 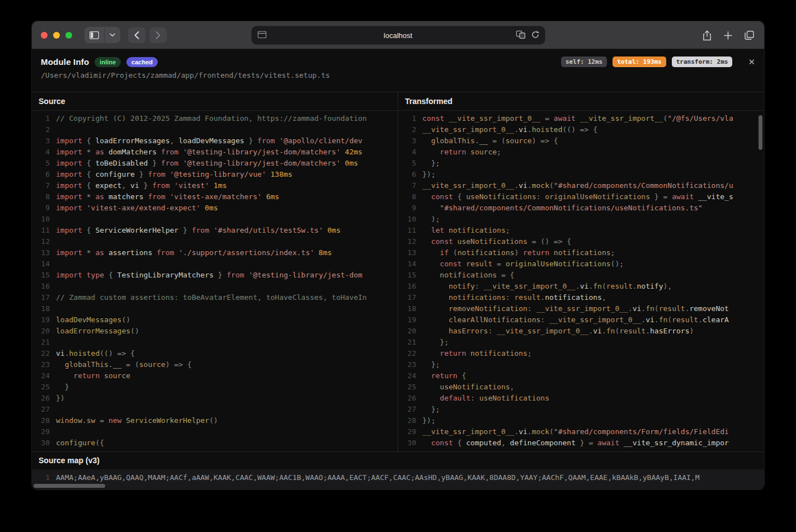 What do you see at coordinates (112, 35) in the screenshot?
I see `sidebar-menu-button` at bounding box center [112, 35].